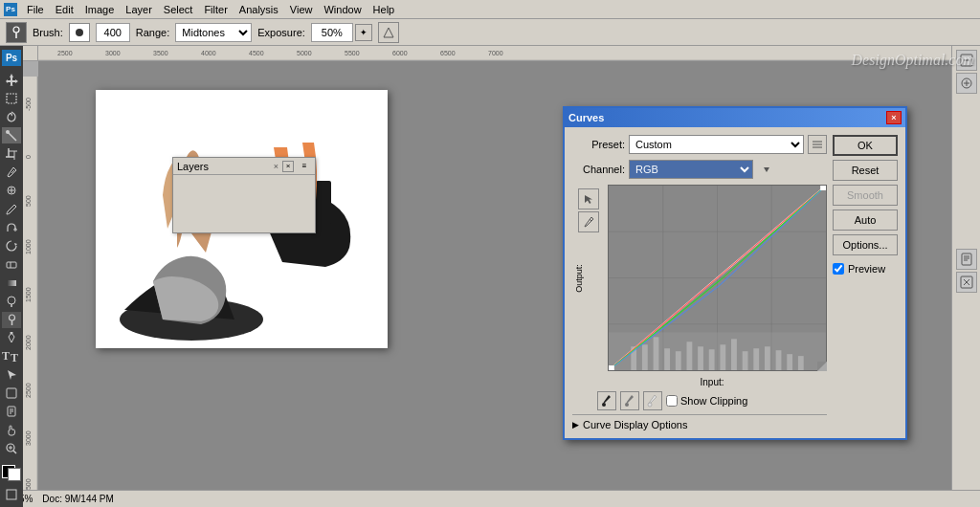 Image resolution: width=980 pixels, height=507 pixels. What do you see at coordinates (11, 375) in the screenshot?
I see `path-selection-tool` at bounding box center [11, 375].